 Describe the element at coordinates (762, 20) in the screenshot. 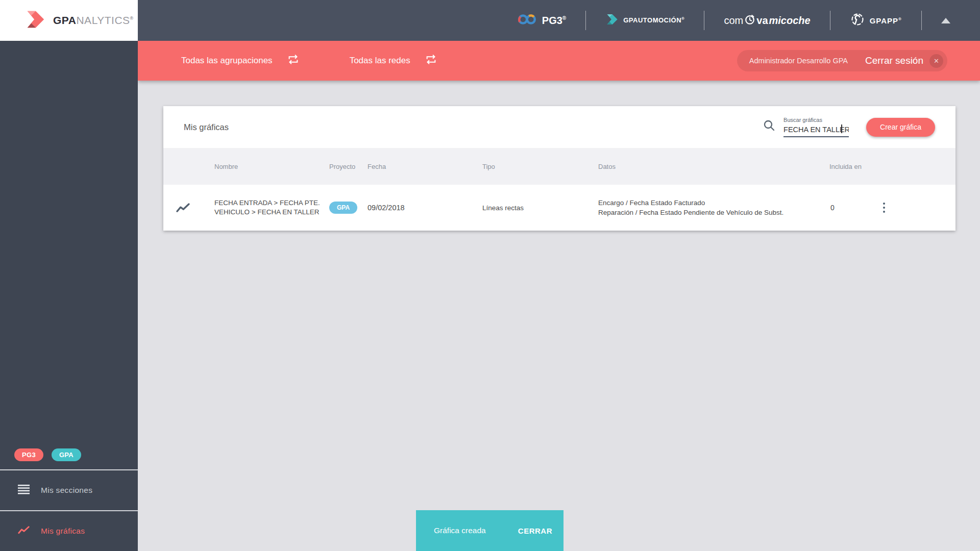

I see `comprava-mid: va` at that location.